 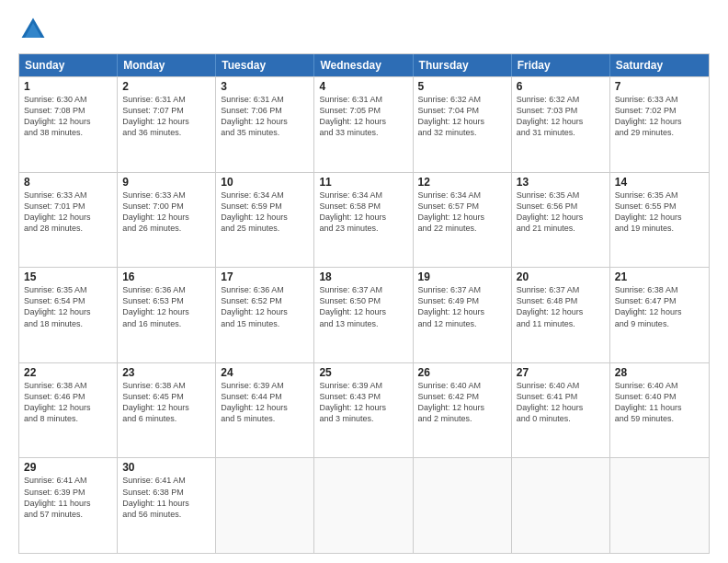 What do you see at coordinates (167, 506) in the screenshot?
I see `calendar-cell: 30Sunrise: 6:41 AM Sunset: 6:38 PM Dayli…` at bounding box center [167, 506].